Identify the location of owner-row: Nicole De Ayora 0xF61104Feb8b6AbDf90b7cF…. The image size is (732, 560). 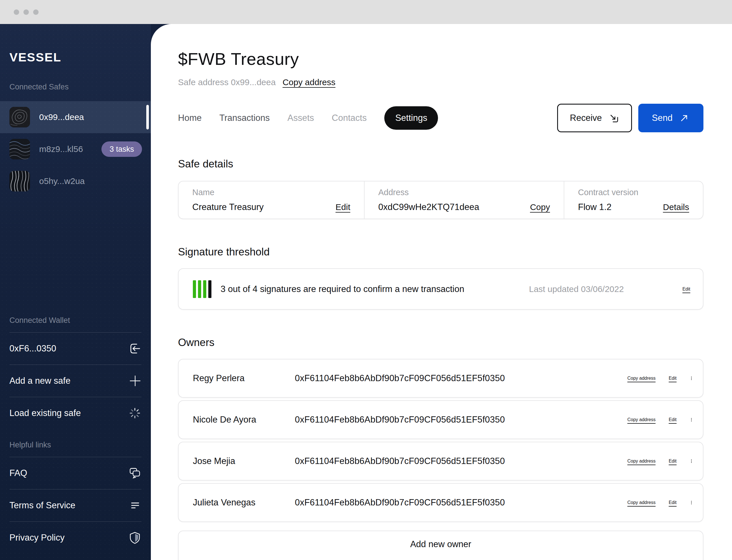
(441, 420).